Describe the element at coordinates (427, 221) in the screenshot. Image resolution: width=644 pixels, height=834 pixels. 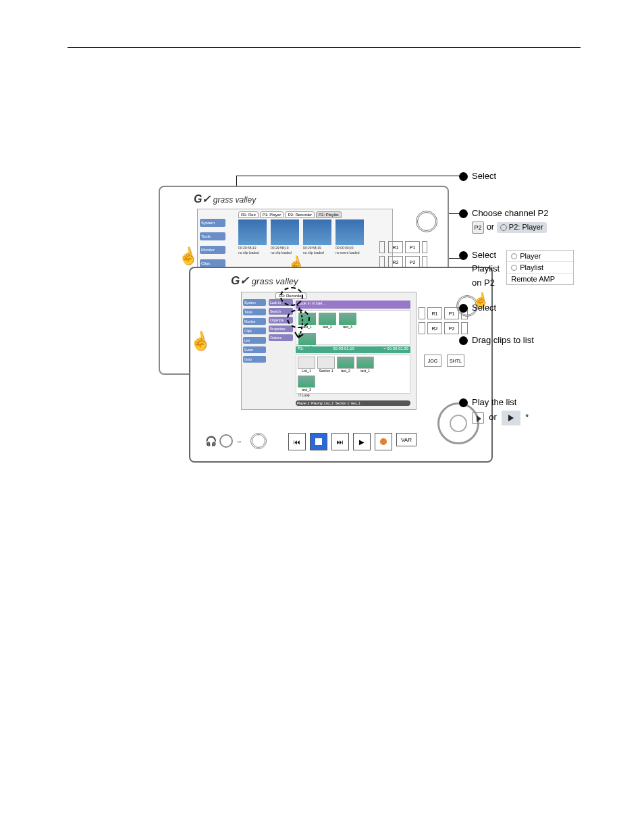
I see `knob-icon` at that location.